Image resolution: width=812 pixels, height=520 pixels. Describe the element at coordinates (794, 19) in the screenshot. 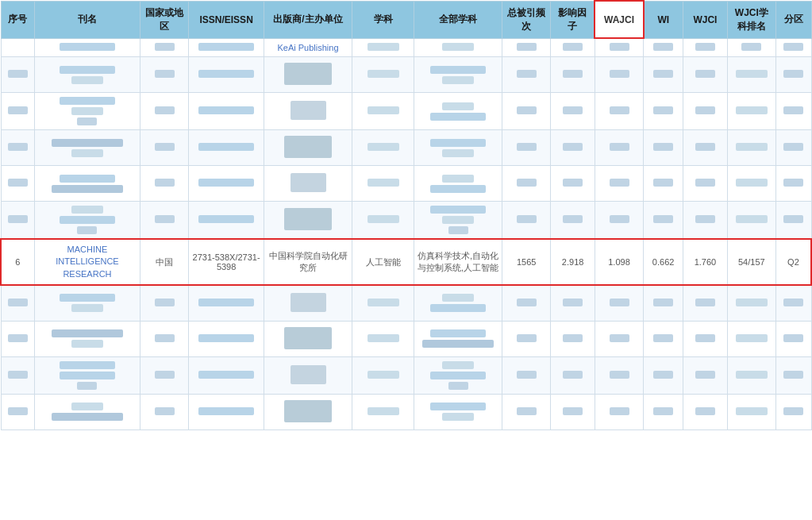

I see `col-q: 分区` at that location.